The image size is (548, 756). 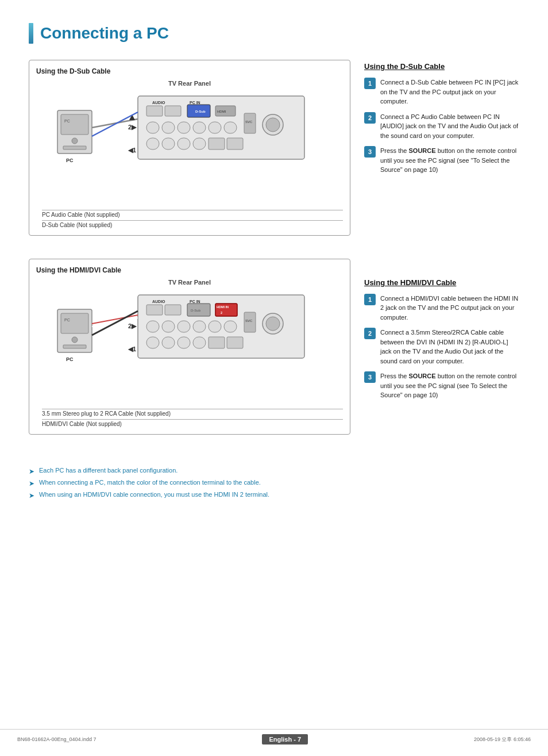 What do you see at coordinates (190, 219) in the screenshot?
I see `dsub-cable-labels: PC Audio Cable (Not supplied) D-Sub Cabl…` at bounding box center [190, 219].